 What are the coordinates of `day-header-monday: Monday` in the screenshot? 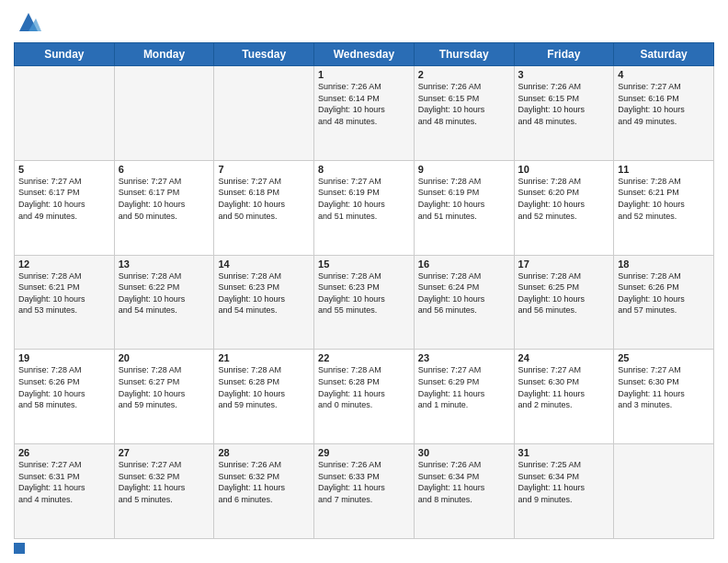 It's located at (164, 55).